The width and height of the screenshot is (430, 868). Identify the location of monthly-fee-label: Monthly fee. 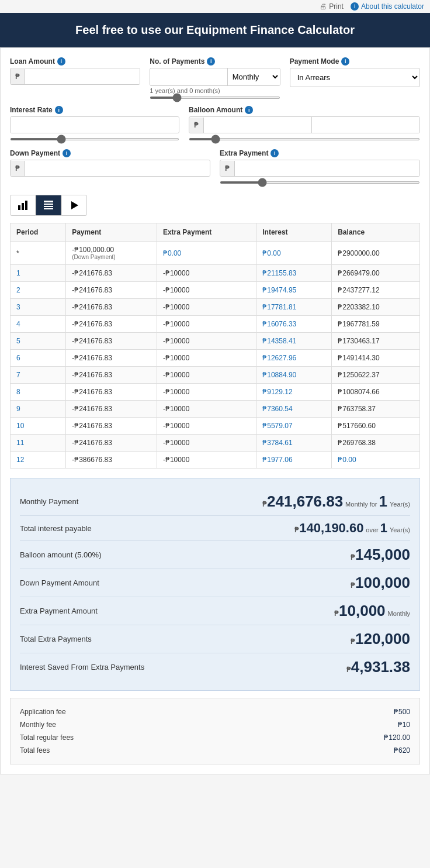
(38, 725).